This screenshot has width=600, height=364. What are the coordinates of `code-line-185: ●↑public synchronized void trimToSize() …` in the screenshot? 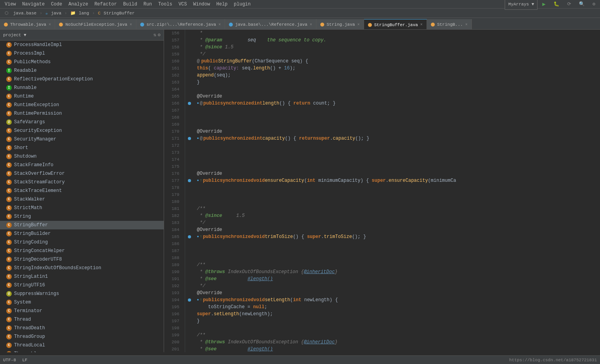 It's located at (397, 237).